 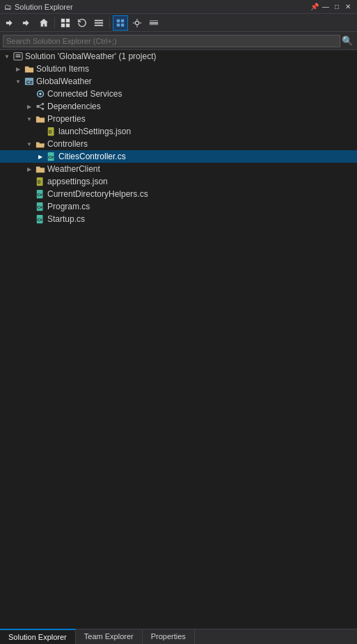 I want to click on tree-row-properties: Properties, so click(x=178, y=119).